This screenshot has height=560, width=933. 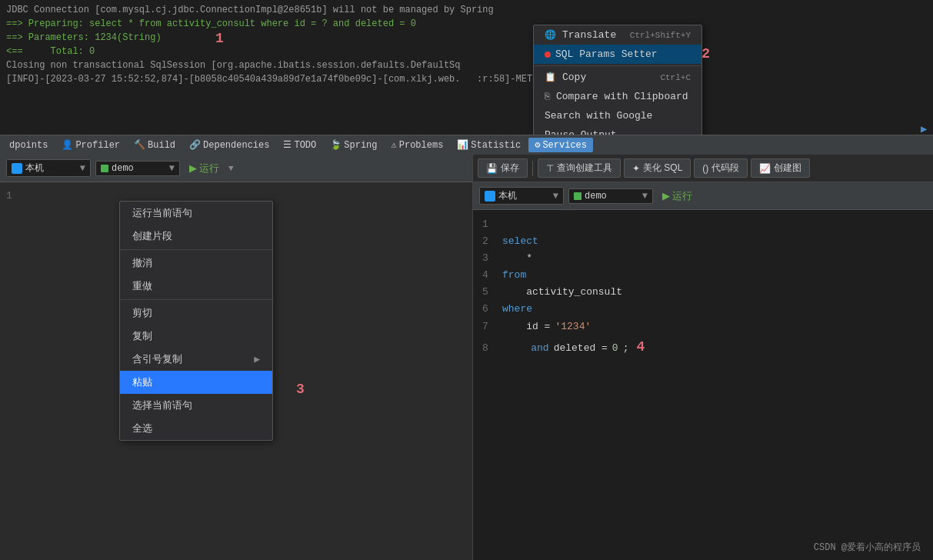 I want to click on query-builder-button: ⊤ 查询创建工具, so click(x=579, y=168).